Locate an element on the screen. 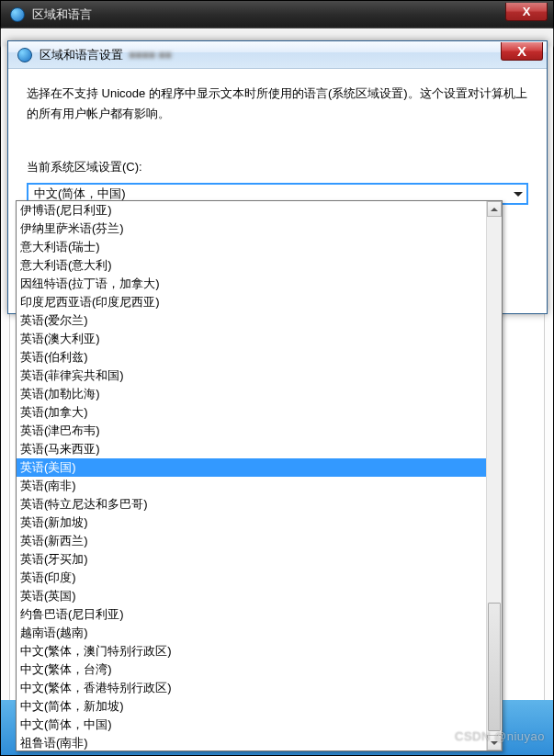 This screenshot has width=554, height=756. dropdown-item: 印度尼西亚语(印度尼西亚) is located at coordinates (252, 302).